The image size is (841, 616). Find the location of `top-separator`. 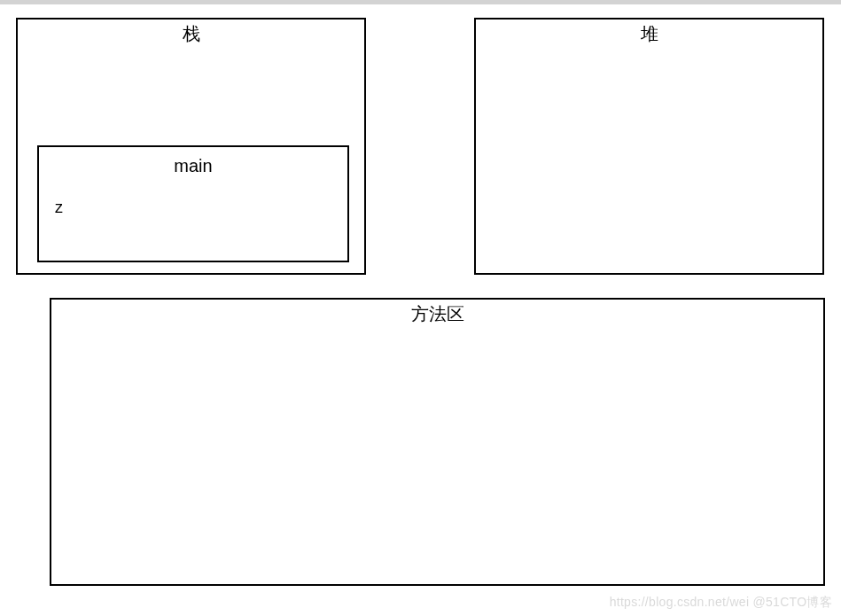

top-separator is located at coordinates (420, 2).